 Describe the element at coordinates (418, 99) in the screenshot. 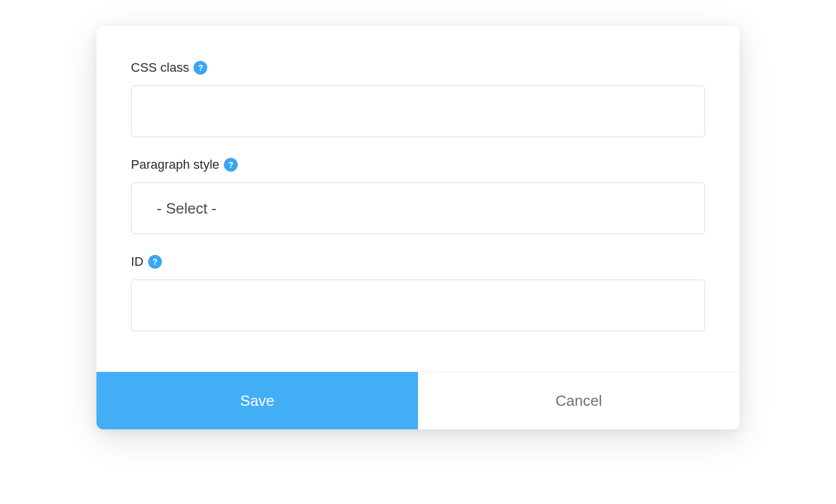

I see `css-class-group: CSS class ?` at that location.